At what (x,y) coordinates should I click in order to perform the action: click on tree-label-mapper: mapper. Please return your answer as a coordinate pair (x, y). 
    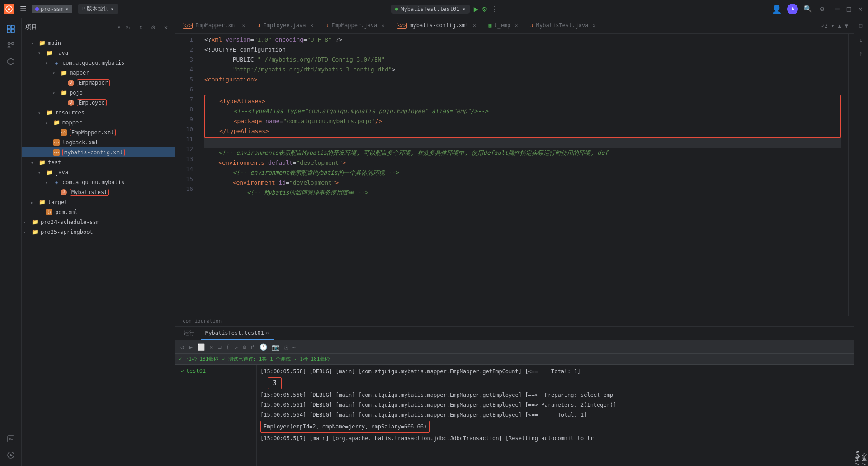
    Looking at the image, I should click on (80, 73).